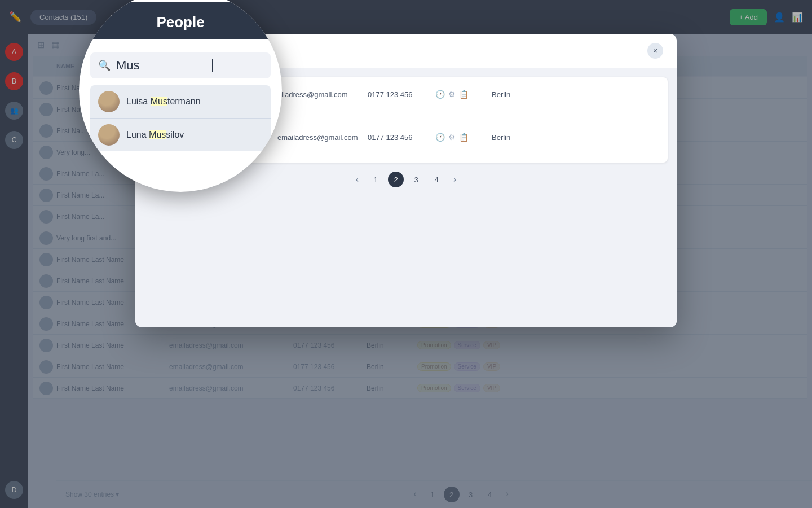 The height and width of the screenshot is (508, 812). What do you see at coordinates (416, 179) in the screenshot?
I see `modal-page-3: 3` at bounding box center [416, 179].